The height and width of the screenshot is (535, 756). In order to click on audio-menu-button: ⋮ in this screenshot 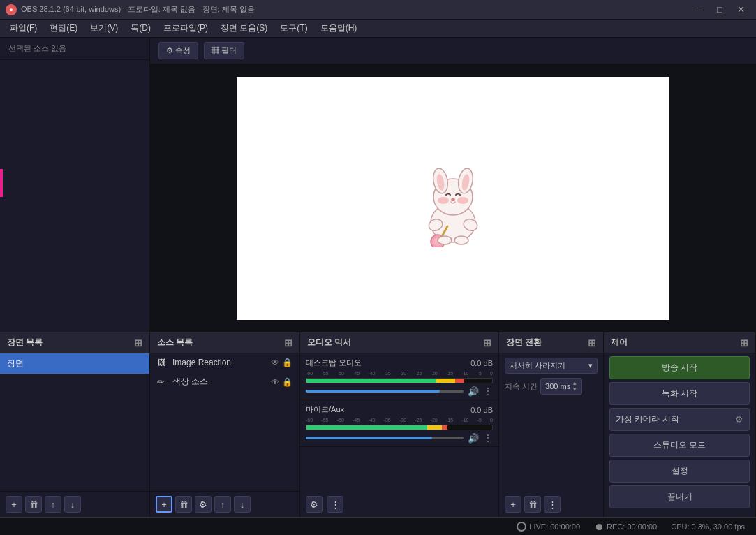, I will do `click(335, 504)`.